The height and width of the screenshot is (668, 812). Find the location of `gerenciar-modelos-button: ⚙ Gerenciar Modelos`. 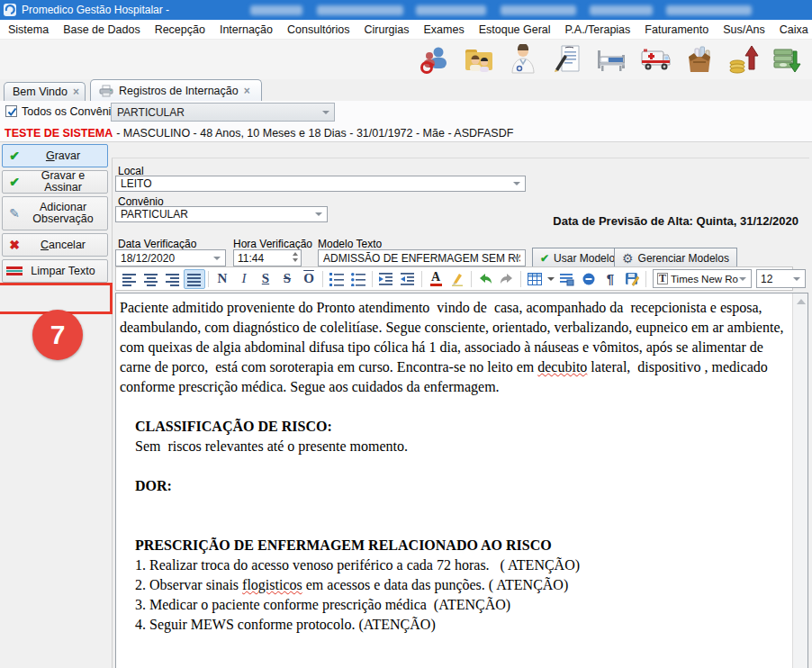

gerenciar-modelos-button: ⚙ Gerenciar Modelos is located at coordinates (675, 257).